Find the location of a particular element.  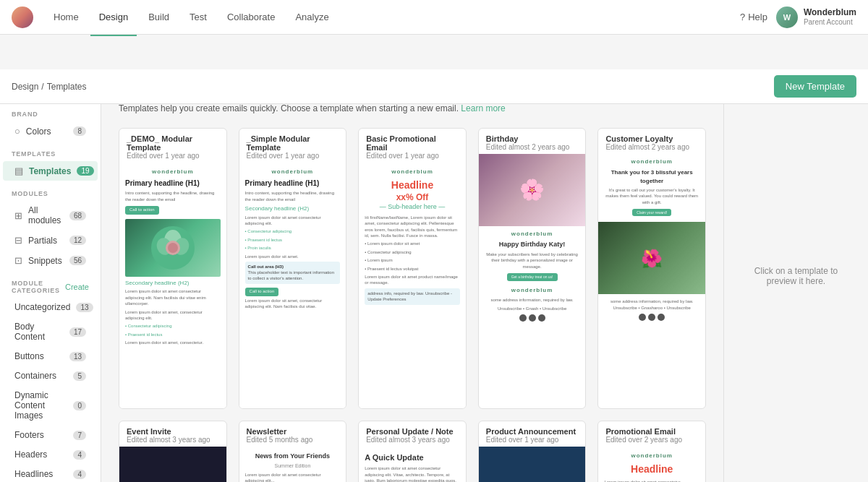

sidebar-item-colors: ○ Colors 8 is located at coordinates (51, 132).